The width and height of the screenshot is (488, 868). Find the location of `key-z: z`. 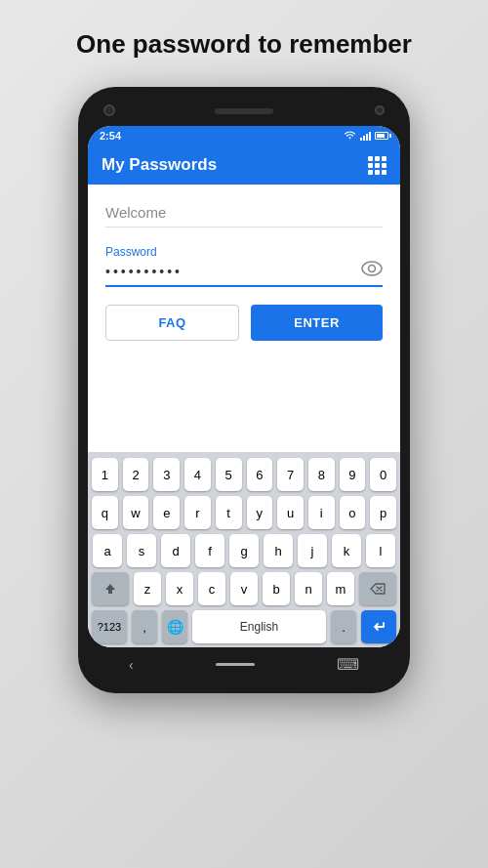

key-z: z is located at coordinates (147, 589).